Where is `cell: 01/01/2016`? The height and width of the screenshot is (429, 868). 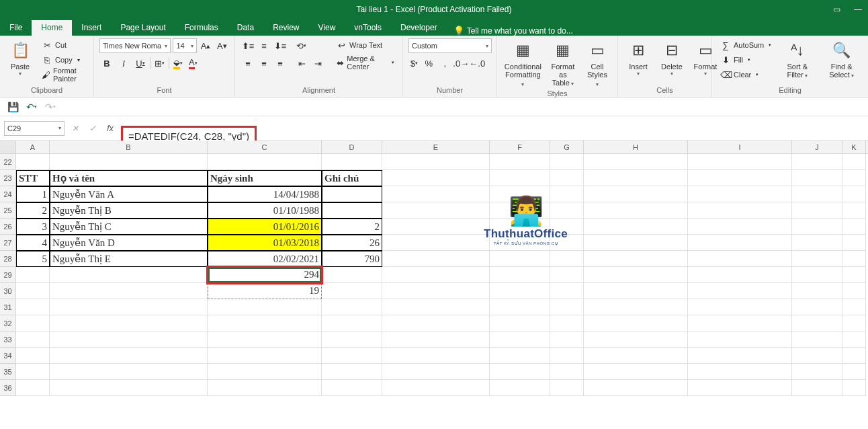
cell: 01/01/2016 is located at coordinates (265, 227).